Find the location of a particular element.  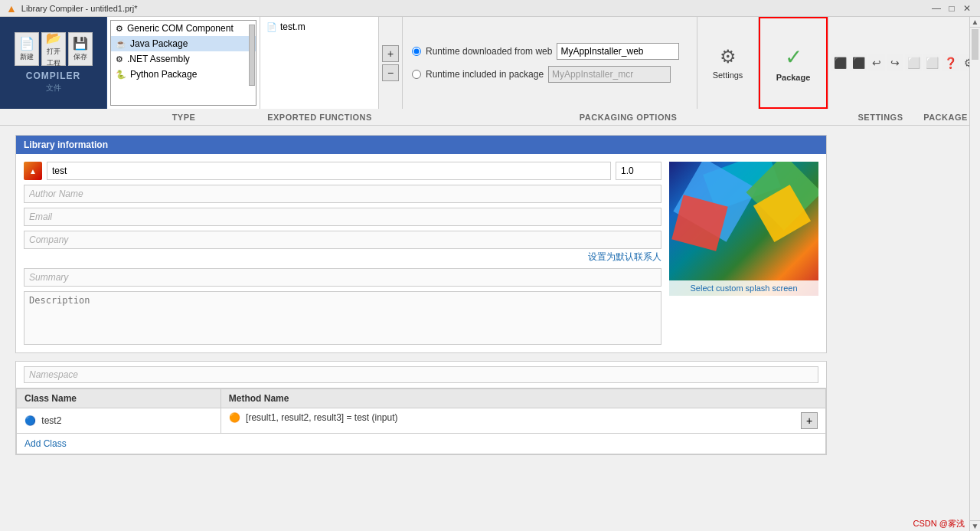

runtime-web-row: Runtime downloaded from web is located at coordinates (550, 51).